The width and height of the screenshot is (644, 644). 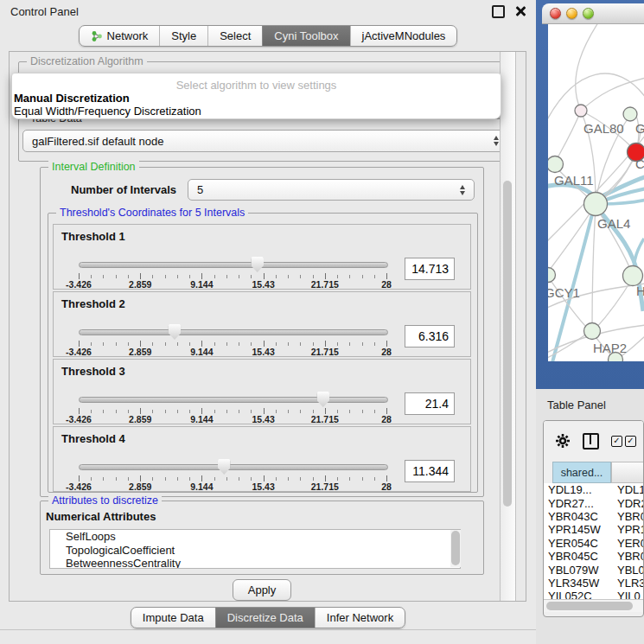 I want to click on minimize-traffic-light-icon, so click(x=572, y=14).